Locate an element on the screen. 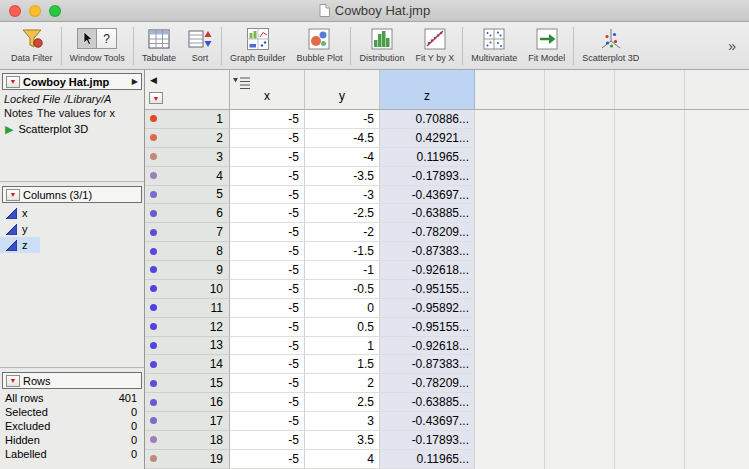 The height and width of the screenshot is (469, 749). table-row: 19 -5 4 0.11965... is located at coordinates (447, 460).